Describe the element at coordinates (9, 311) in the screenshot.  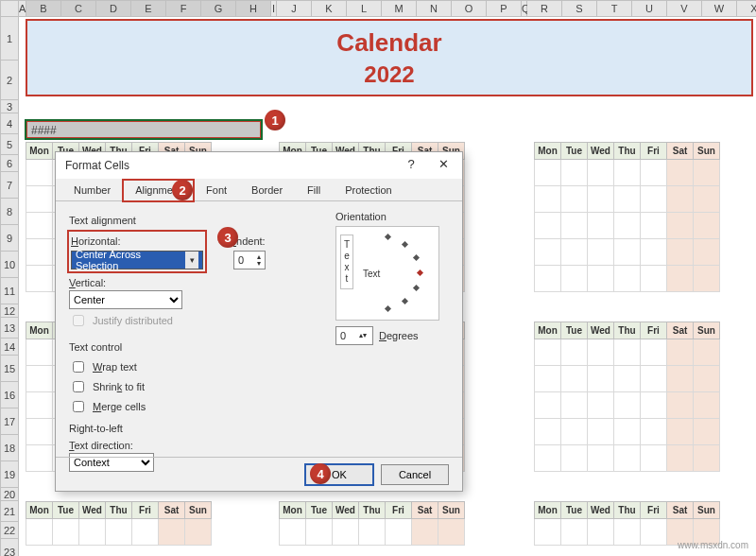
I see `row-header-12: 12` at that location.